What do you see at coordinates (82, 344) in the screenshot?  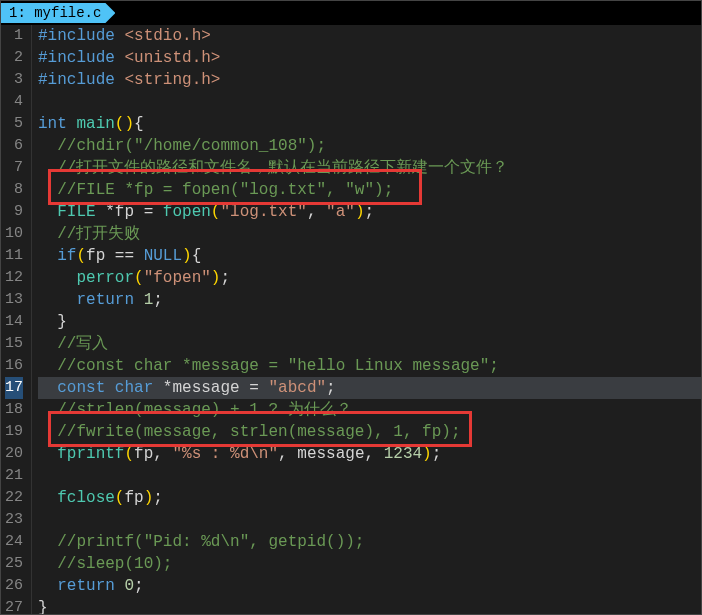 I see `code-token: //写入` at bounding box center [82, 344].